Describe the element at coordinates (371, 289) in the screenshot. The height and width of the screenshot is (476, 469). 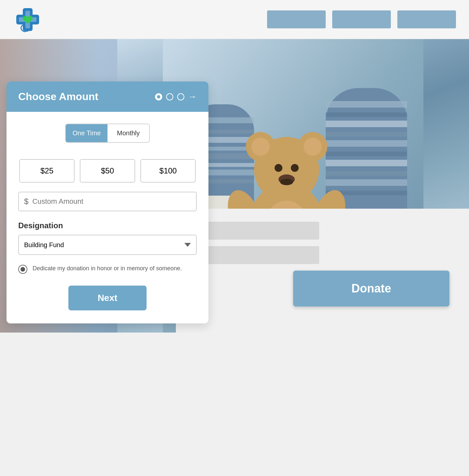
I see `donate-btn-wrapper: Donate` at that location.